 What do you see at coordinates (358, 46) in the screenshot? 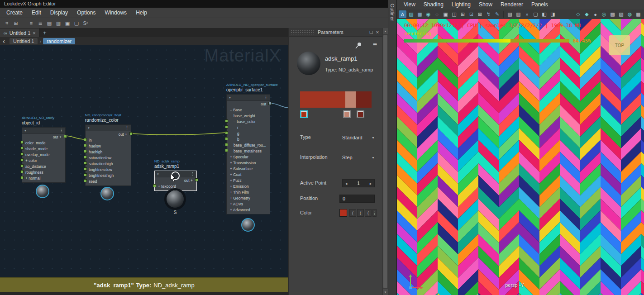
I see `pin-icon` at bounding box center [358, 46].